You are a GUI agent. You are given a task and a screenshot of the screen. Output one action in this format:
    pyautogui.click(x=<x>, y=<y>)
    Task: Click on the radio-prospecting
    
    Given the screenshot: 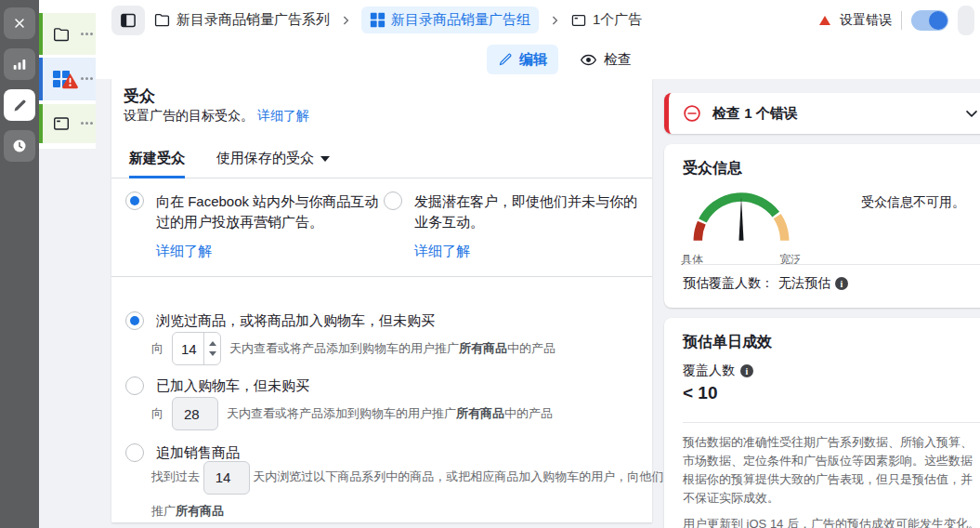 What is the action you would take?
    pyautogui.click(x=393, y=201)
    